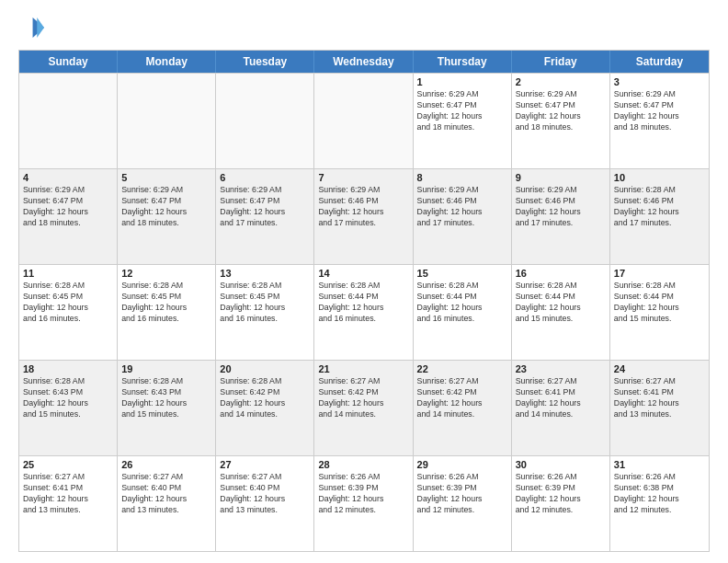  I want to click on day-number: 22, so click(462, 369).